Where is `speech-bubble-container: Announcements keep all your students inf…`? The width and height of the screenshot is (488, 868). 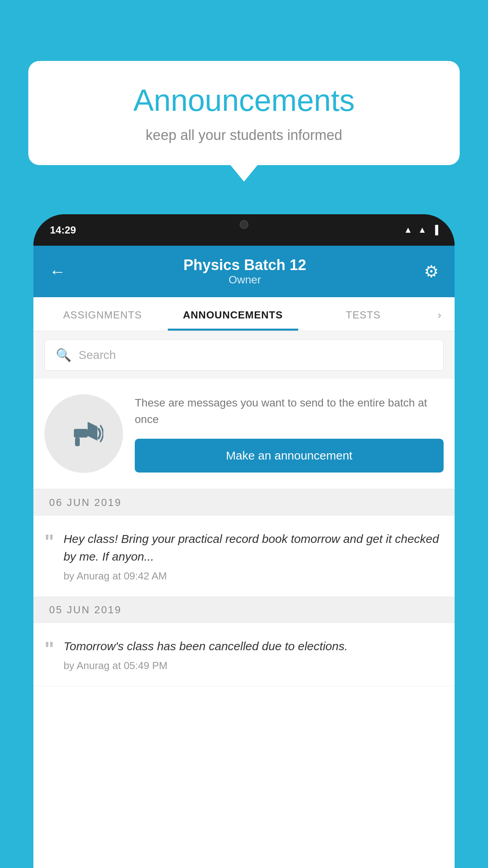 speech-bubble-container: Announcements keep all your students inf… is located at coordinates (244, 113).